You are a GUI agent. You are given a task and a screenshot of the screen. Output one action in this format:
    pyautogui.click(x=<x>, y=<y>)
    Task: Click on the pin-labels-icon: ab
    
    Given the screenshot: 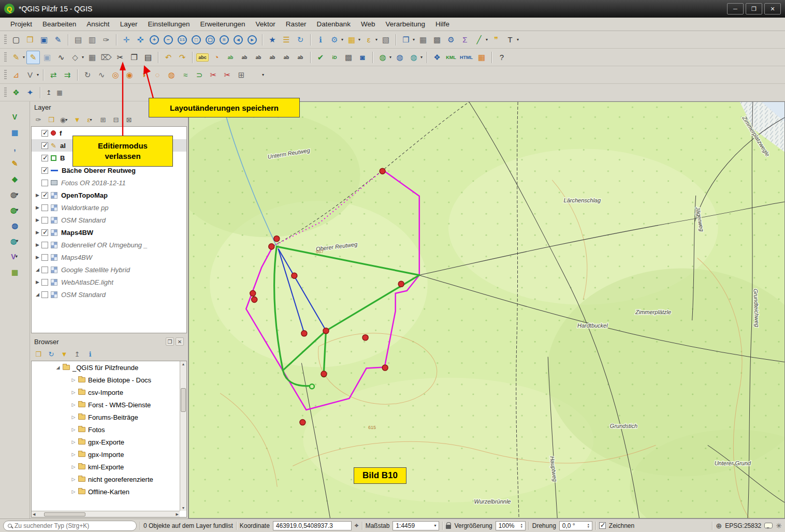 What is the action you would take?
    pyautogui.click(x=244, y=57)
    